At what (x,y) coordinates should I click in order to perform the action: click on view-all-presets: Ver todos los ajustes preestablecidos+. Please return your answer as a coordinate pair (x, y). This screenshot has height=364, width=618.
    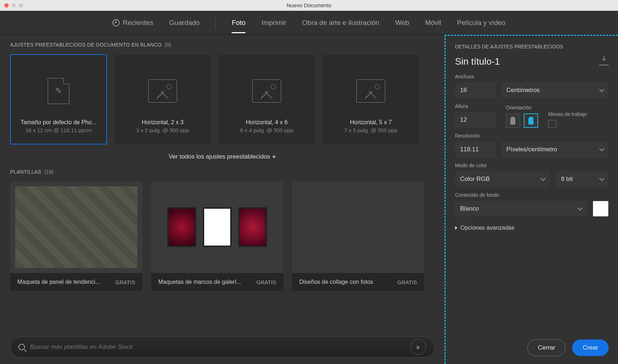
    Looking at the image, I should click on (222, 157).